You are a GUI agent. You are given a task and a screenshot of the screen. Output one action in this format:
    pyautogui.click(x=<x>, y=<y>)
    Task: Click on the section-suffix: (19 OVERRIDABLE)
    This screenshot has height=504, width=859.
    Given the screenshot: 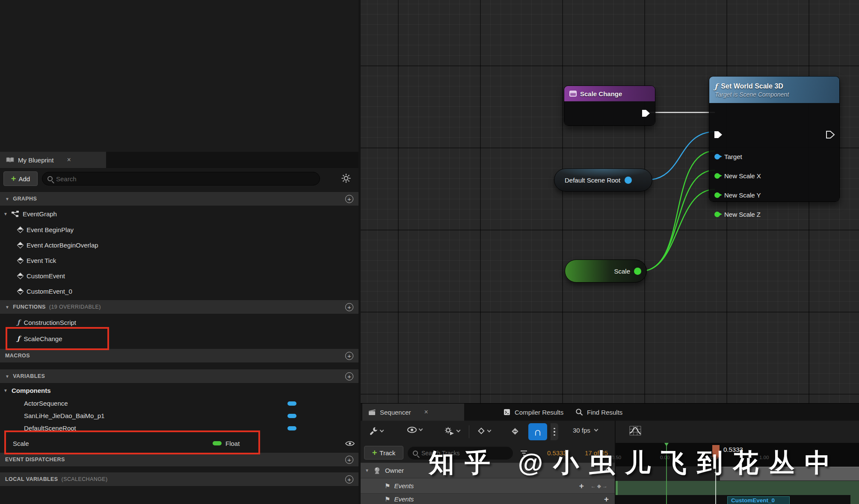 What is the action you would take?
    pyautogui.click(x=75, y=307)
    